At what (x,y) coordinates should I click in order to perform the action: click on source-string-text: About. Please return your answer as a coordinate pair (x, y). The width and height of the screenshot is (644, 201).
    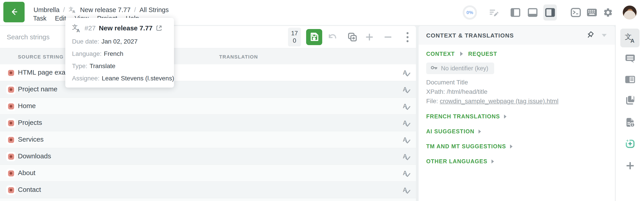
    Looking at the image, I should click on (26, 173).